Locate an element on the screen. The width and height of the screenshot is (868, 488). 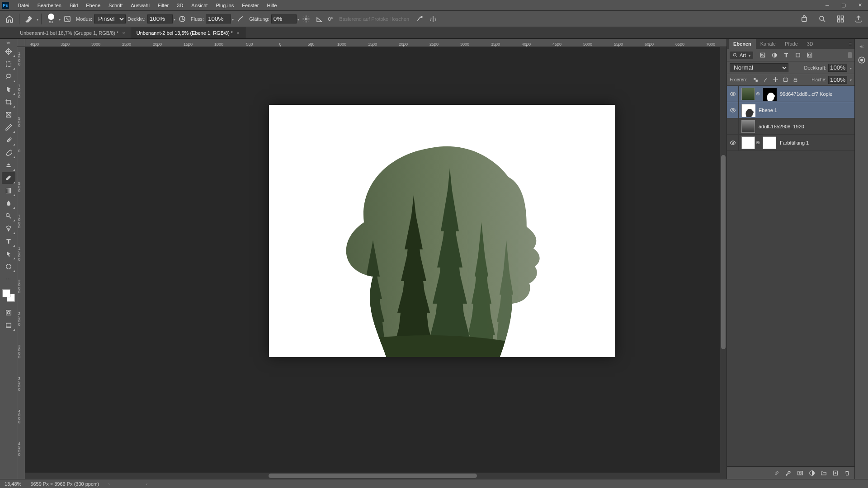
layer-opacity-input is located at coordinates (838, 68).